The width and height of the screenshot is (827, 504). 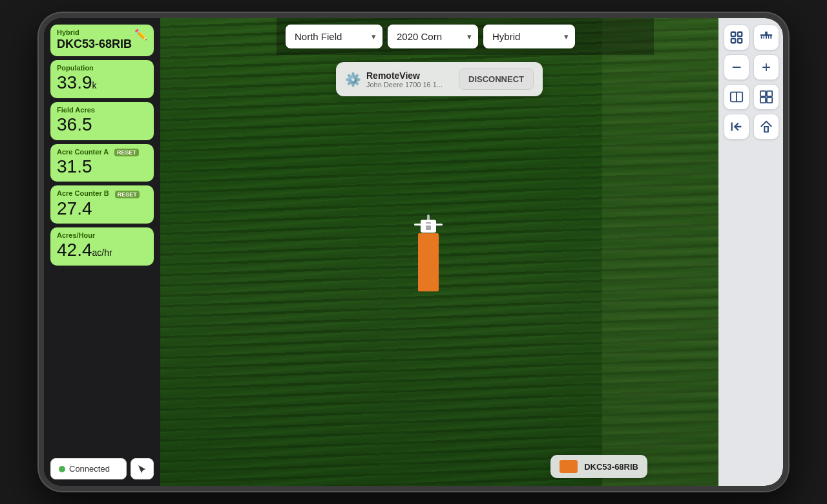 I want to click on zoom-out-button: −, so click(x=737, y=67).